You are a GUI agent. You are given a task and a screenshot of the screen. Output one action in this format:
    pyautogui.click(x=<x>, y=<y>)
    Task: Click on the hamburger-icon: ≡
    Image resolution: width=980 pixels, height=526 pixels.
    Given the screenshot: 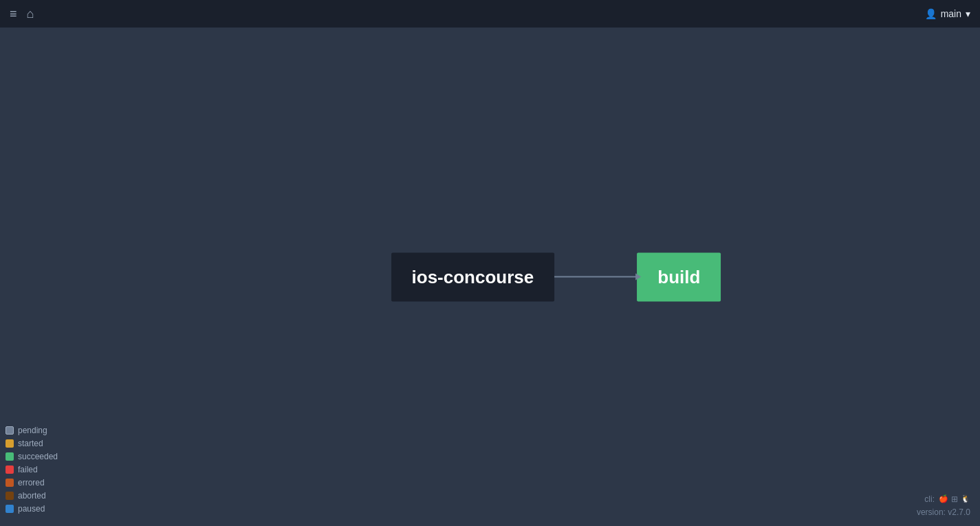 What is the action you would take?
    pyautogui.click(x=14, y=14)
    